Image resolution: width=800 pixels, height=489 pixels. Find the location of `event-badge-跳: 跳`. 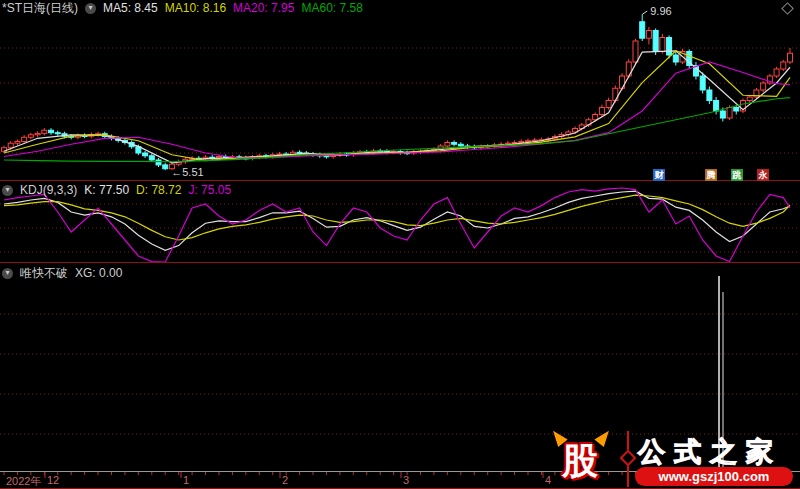

event-badge-跳: 跳 is located at coordinates (737, 175).